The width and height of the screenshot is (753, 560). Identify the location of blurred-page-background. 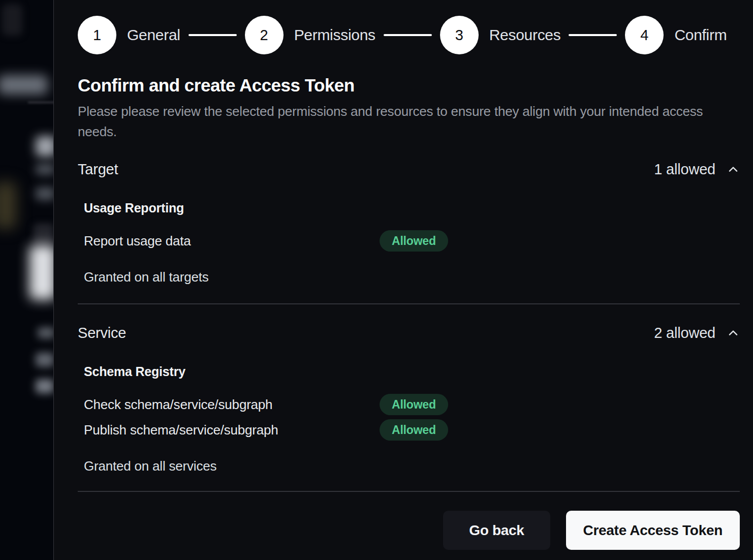
(27, 280).